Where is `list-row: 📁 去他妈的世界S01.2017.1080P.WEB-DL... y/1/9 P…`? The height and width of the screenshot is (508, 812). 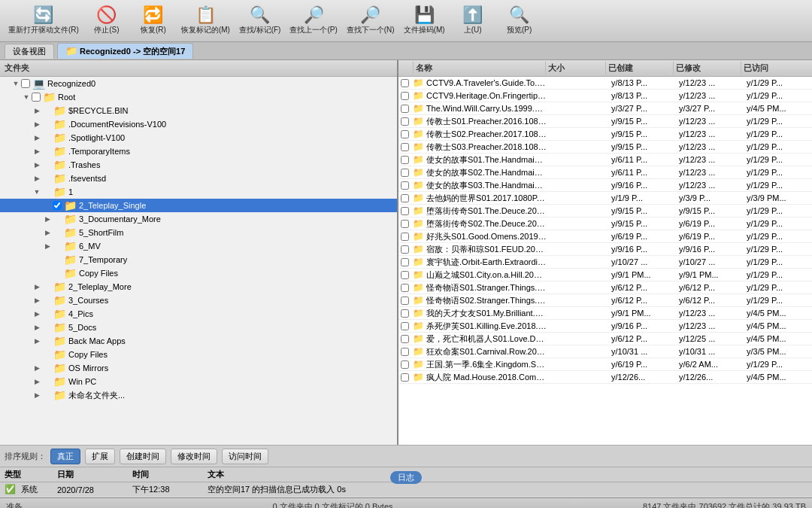
list-row: 📁 去他妈的世界S01.2017.1080P.WEB-DL... y/1/9 P… is located at coordinates (605, 199).